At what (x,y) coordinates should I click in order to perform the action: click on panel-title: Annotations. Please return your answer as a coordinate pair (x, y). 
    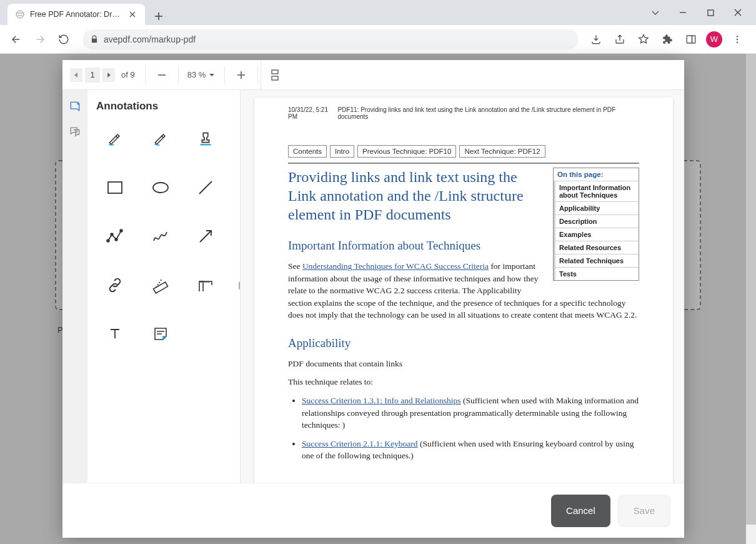
    Looking at the image, I should click on (165, 106).